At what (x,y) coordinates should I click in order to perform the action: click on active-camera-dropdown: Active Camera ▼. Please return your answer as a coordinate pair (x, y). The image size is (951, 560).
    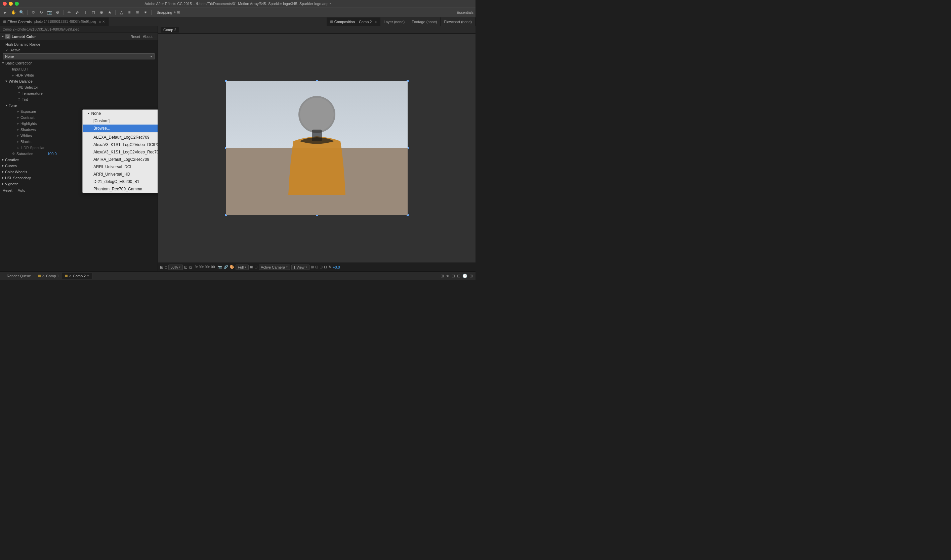
    Looking at the image, I should click on (274, 267).